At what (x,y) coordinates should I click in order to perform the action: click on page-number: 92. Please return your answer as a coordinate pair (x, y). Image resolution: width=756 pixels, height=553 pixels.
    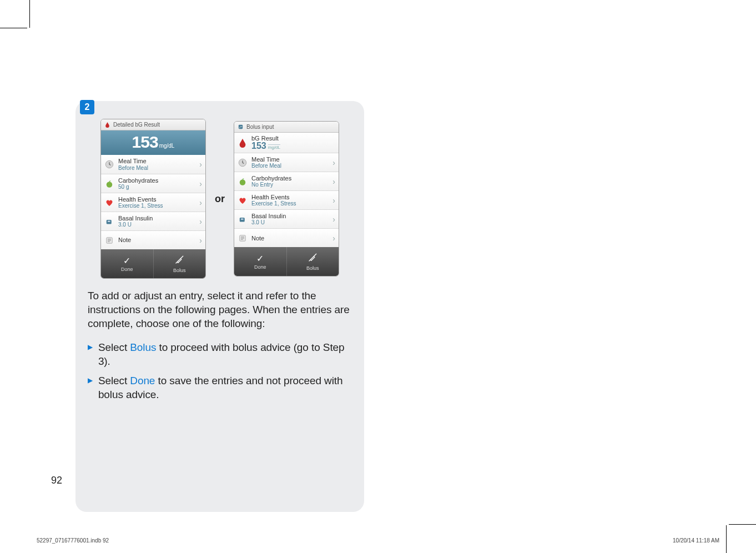
    Looking at the image, I should click on (57, 481).